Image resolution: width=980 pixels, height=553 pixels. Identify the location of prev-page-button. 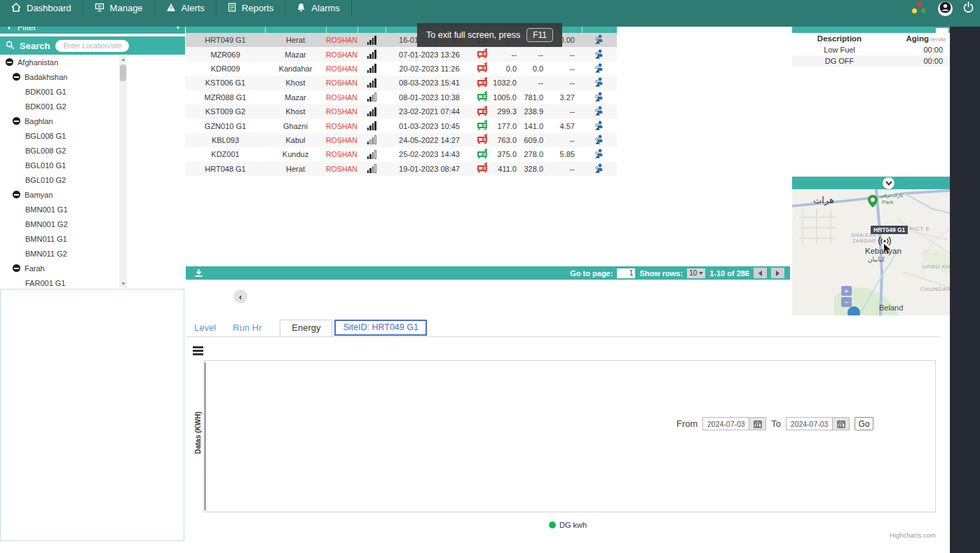
(760, 273).